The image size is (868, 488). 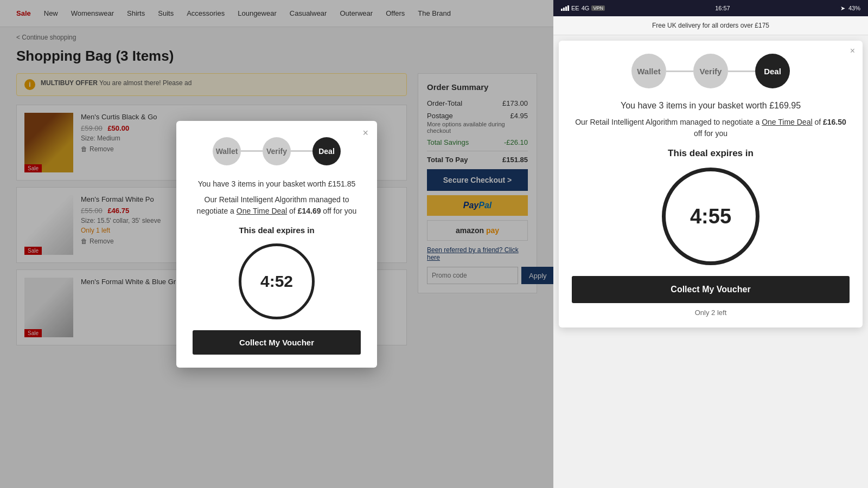 What do you see at coordinates (277, 230) in the screenshot?
I see `deal-expires-label: This deal expires in` at bounding box center [277, 230].